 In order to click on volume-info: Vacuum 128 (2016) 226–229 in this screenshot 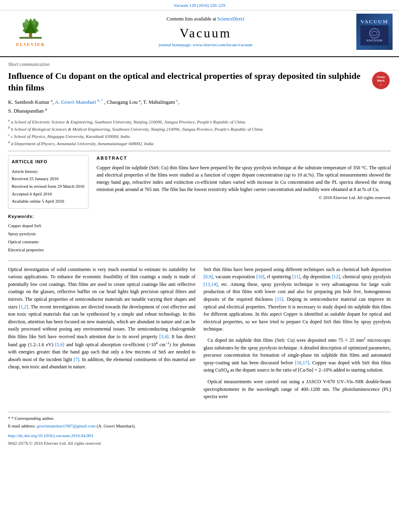, I will do `click(200, 5)`.